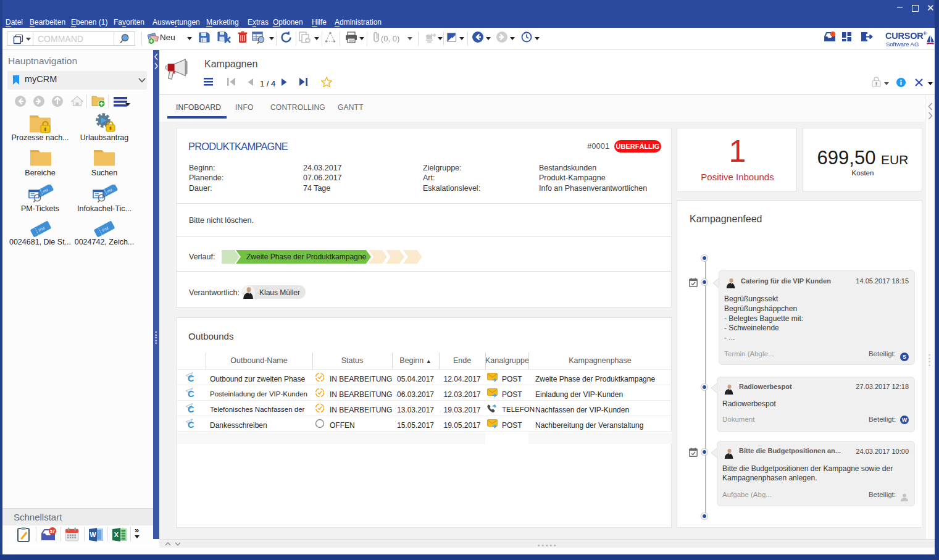 The image size is (939, 560). I want to click on svg-text: W, so click(93, 535).